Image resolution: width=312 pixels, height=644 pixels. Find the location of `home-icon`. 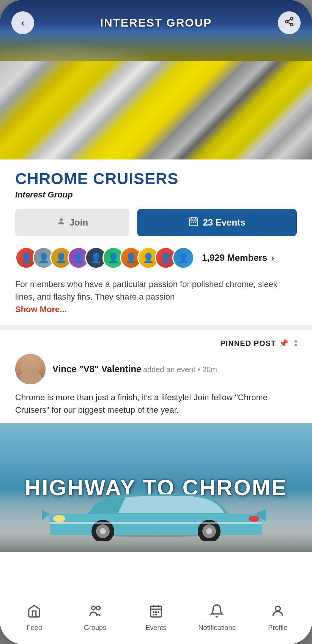

home-icon is located at coordinates (34, 613).